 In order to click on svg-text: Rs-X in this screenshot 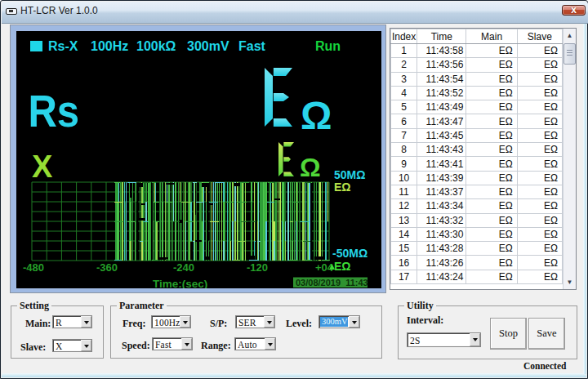, I will do `click(64, 46)`.